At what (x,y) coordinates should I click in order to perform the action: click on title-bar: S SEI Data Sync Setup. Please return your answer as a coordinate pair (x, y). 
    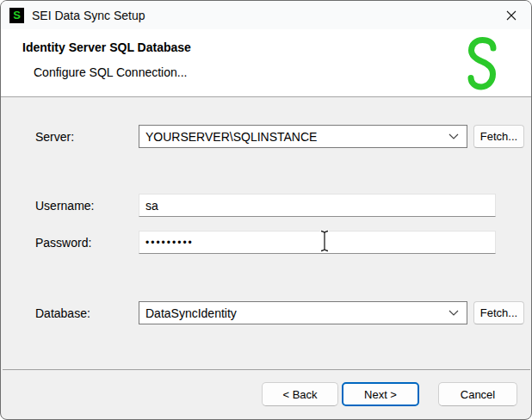
    Looking at the image, I should click on (266, 15).